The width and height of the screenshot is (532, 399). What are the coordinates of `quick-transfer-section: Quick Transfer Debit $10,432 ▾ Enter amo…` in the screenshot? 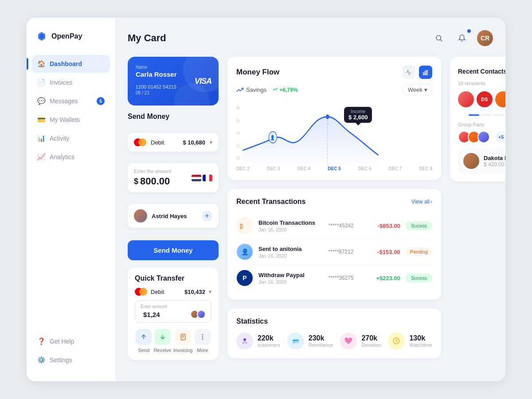 It's located at (173, 314).